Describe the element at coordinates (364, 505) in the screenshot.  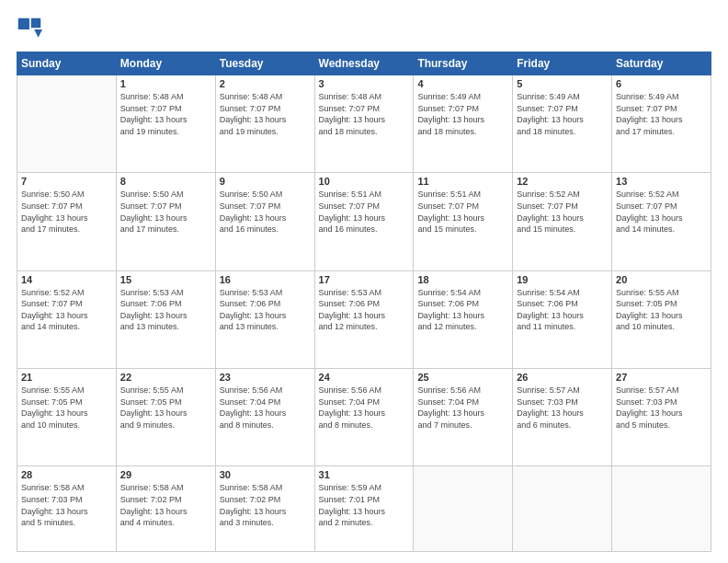
I see `day-info: Sunrise: 5:59 AM Sunset: 7:01 PM Dayligh…` at that location.